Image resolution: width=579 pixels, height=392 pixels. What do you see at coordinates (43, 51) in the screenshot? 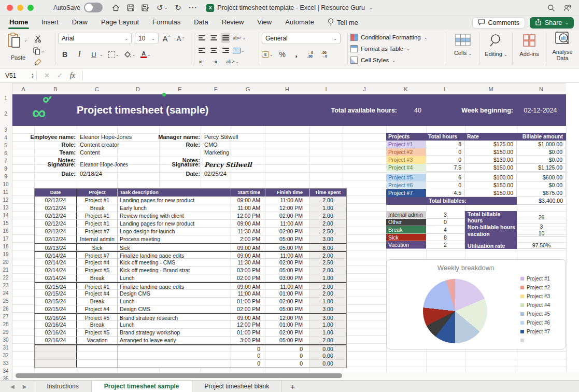
I see `copy-chevron-icon: ⌄` at bounding box center [43, 51].